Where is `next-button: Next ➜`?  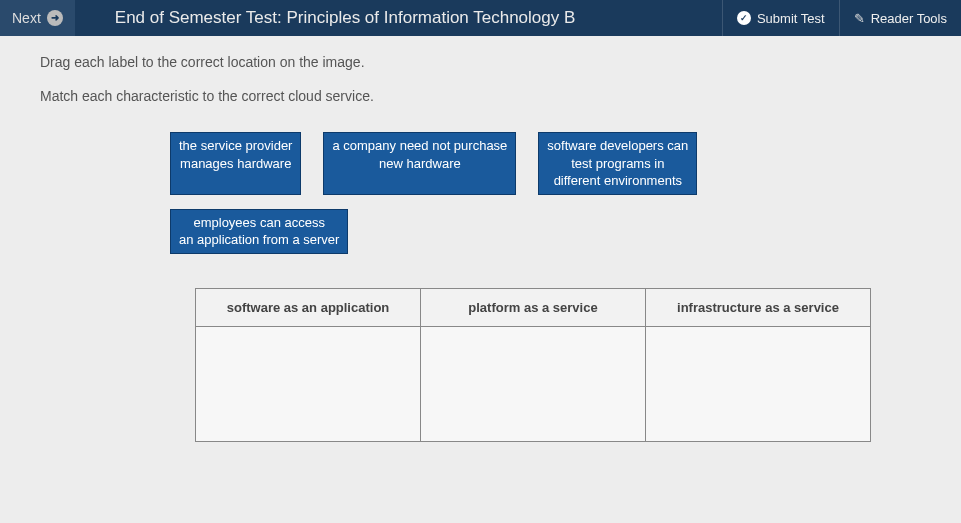
next-button: Next ➜ is located at coordinates (38, 18).